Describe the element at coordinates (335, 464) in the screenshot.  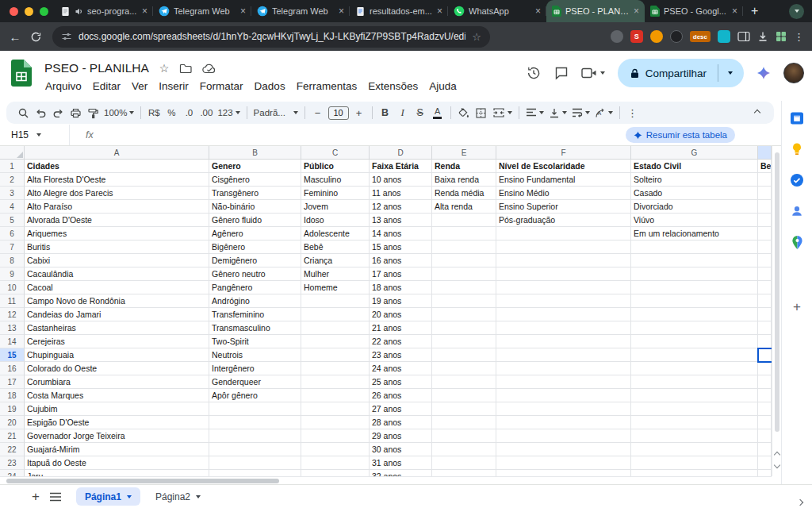
I see `cell-C23` at that location.